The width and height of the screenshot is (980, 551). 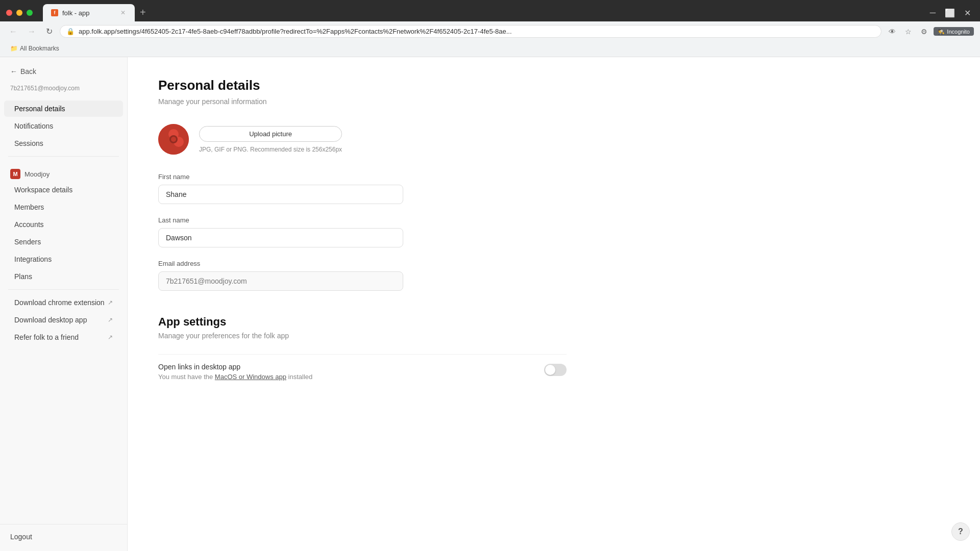 I want to click on sidebar: ← Back 7b217651@moodjoy.com Personal det…, so click(x=64, y=304).